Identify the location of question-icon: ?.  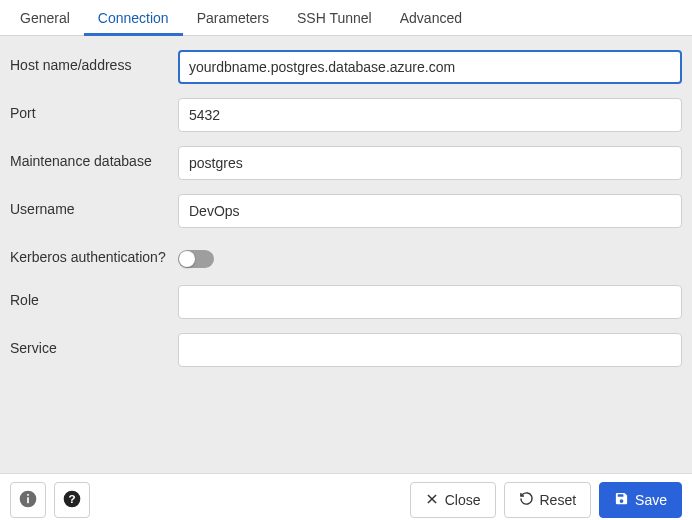
(72, 500).